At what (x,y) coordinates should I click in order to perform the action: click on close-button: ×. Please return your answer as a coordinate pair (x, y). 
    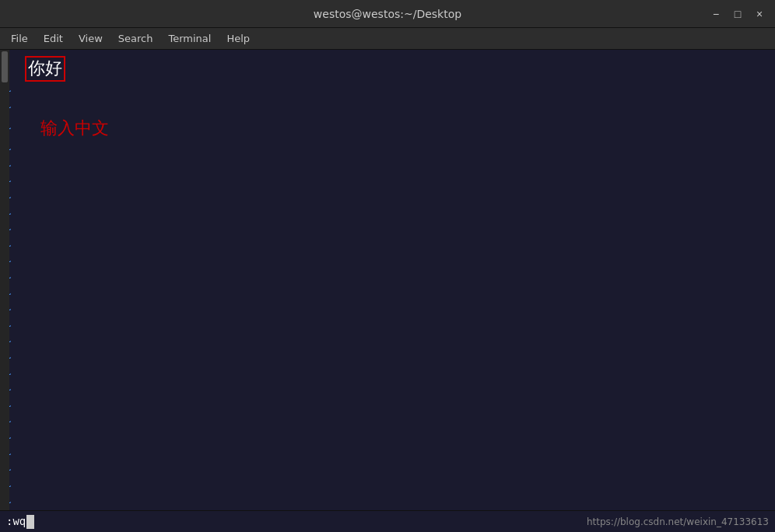
    Looking at the image, I should click on (759, 14).